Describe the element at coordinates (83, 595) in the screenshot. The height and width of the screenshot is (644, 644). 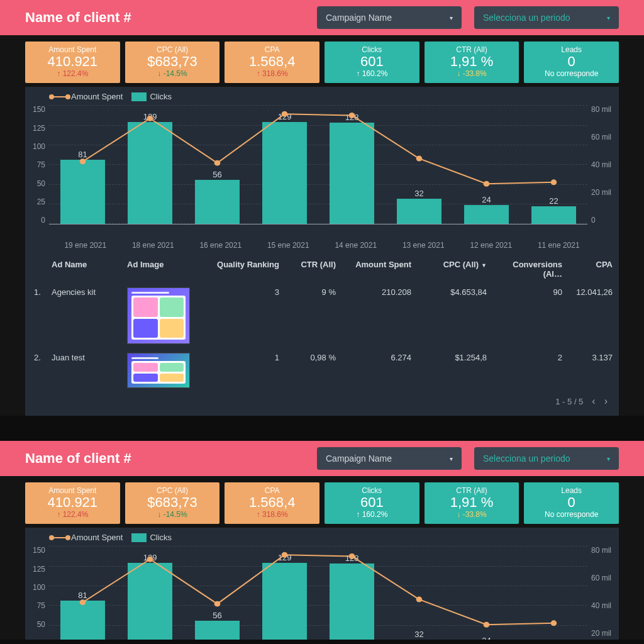
I see `bar-label: 81` at that location.